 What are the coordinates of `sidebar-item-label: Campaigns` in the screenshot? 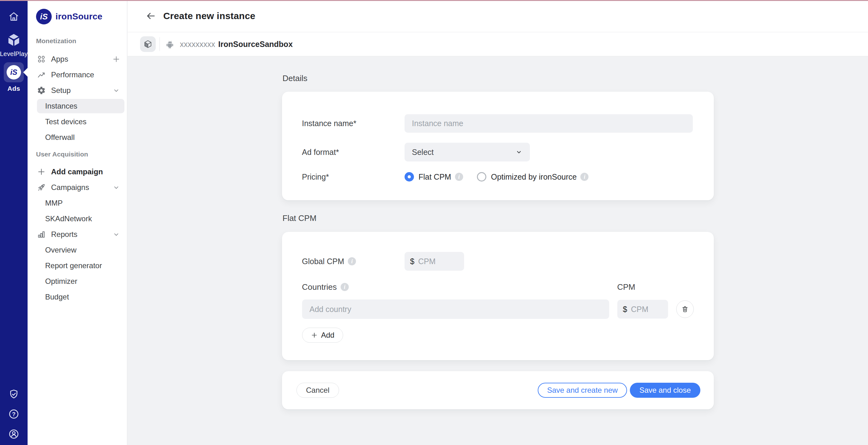 It's located at (70, 187).